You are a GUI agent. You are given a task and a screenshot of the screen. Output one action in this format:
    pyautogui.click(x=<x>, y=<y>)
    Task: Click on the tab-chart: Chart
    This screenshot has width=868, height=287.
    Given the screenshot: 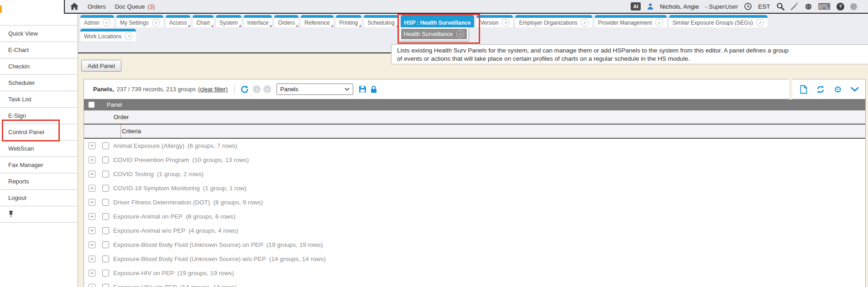 What is the action you would take?
    pyautogui.click(x=203, y=21)
    